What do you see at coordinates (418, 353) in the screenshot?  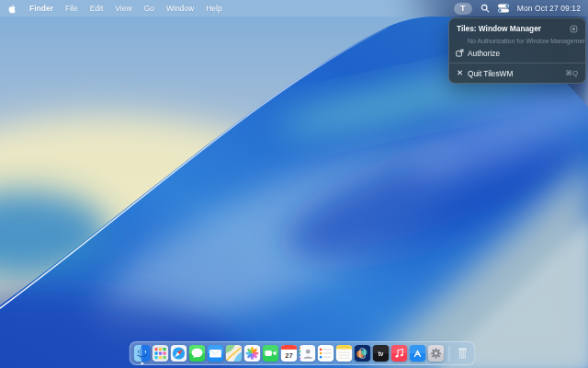 I see `appstore-icon` at bounding box center [418, 353].